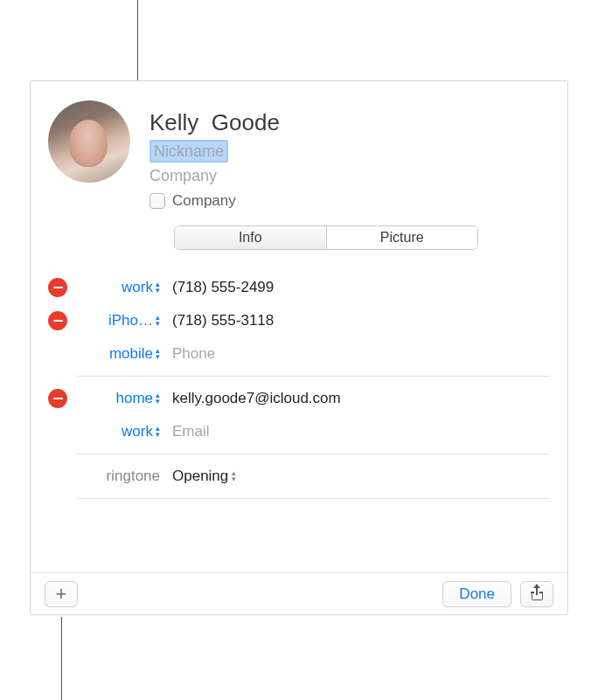 This screenshot has height=700, width=598. I want to click on phone-row: iPho… ▴▾ (718) 555-3118, so click(299, 321).